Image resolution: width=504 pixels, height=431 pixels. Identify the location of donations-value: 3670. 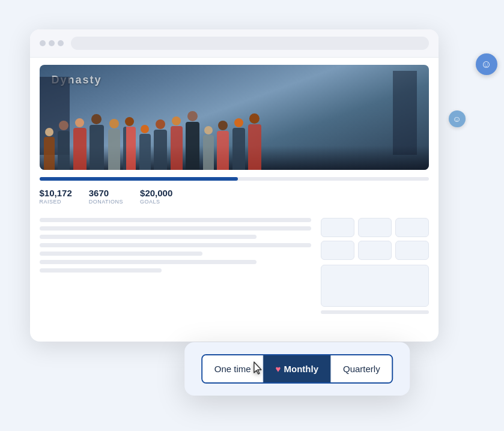
(106, 193).